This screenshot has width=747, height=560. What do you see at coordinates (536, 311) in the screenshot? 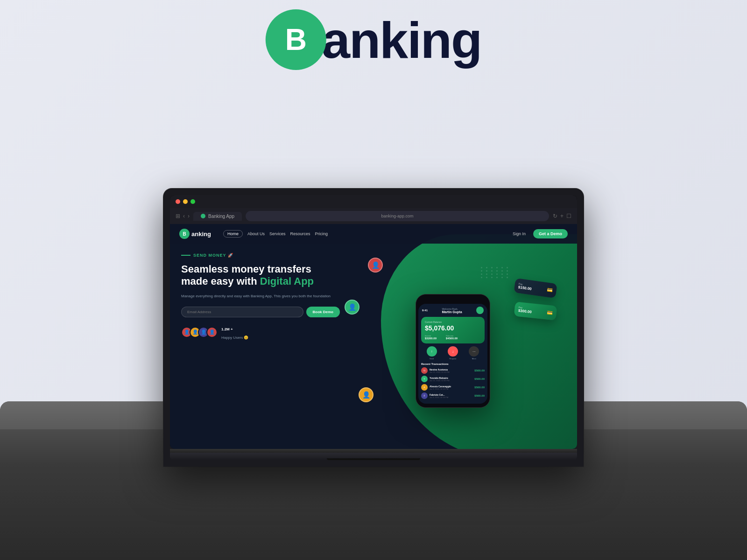
I see `pay-card-2: Pay $300.00 💳` at bounding box center [536, 311].